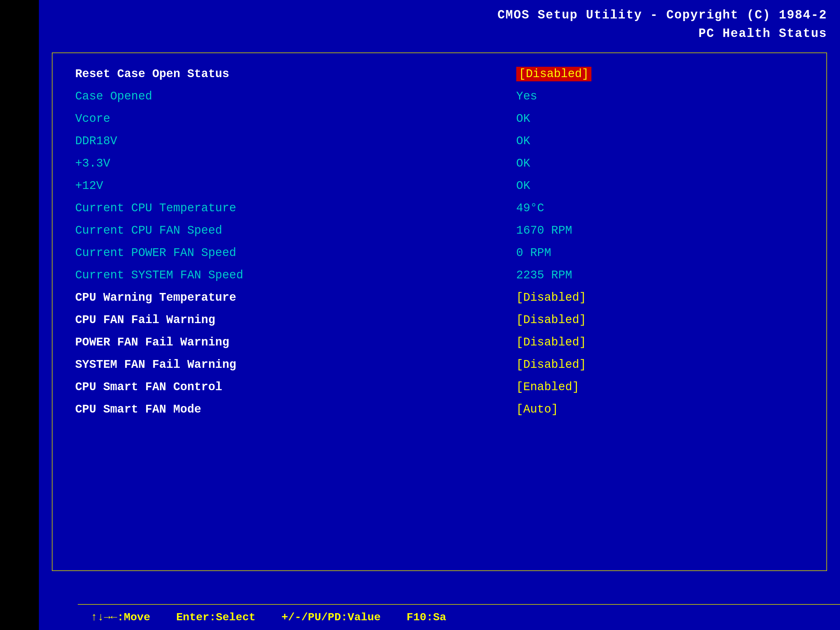  I want to click on setting-label: CPU Smart FAN Mode, so click(292, 409).